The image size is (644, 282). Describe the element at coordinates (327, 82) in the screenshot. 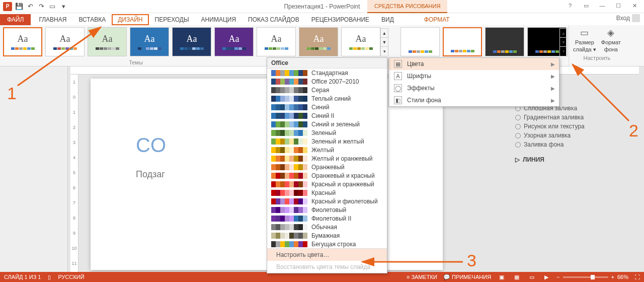

I see `color-scheme-item: Office 2007–2010` at that location.